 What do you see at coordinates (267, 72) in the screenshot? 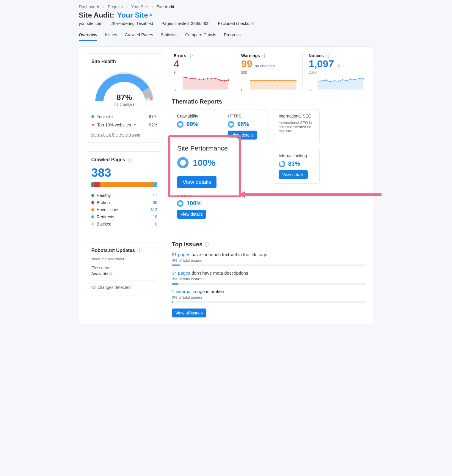
I see `warnings-stat: Warningsi 99no changes 2000` at bounding box center [267, 72].